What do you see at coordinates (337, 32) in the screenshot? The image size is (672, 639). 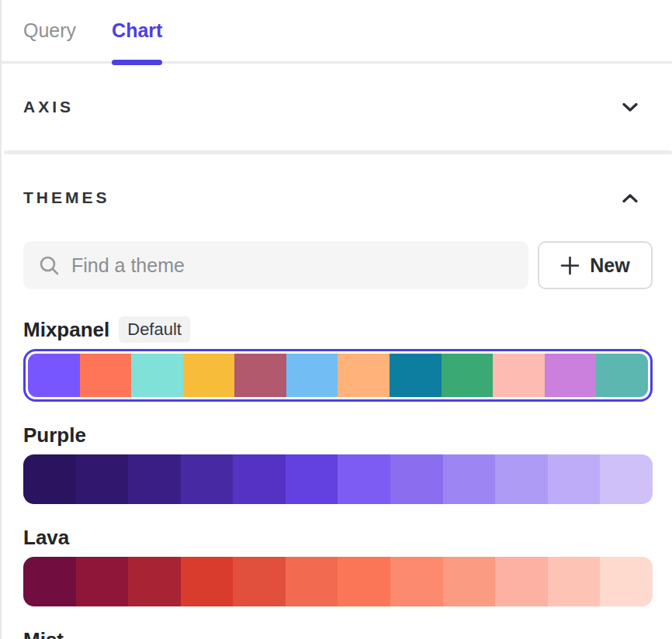 I see `tab-bar: Query Chart` at bounding box center [337, 32].